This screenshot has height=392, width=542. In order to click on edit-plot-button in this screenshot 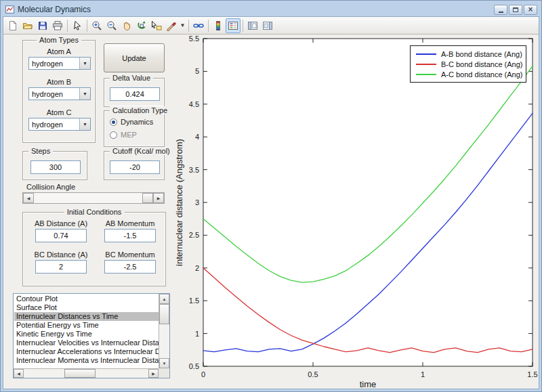, I will do `click(77, 26)`.